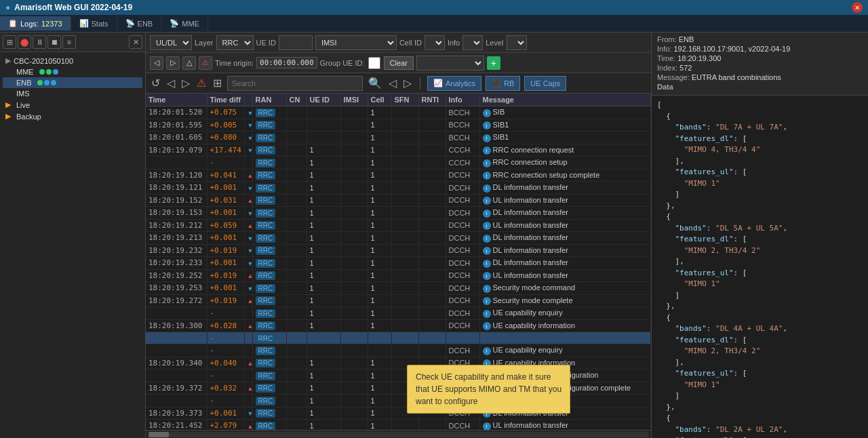 The height and width of the screenshot is (438, 868). Describe the element at coordinates (399, 213) in the screenshot. I see `table-row: 18:20:19.153+0.001▼RRC11DCCHiDL informat…` at that location.